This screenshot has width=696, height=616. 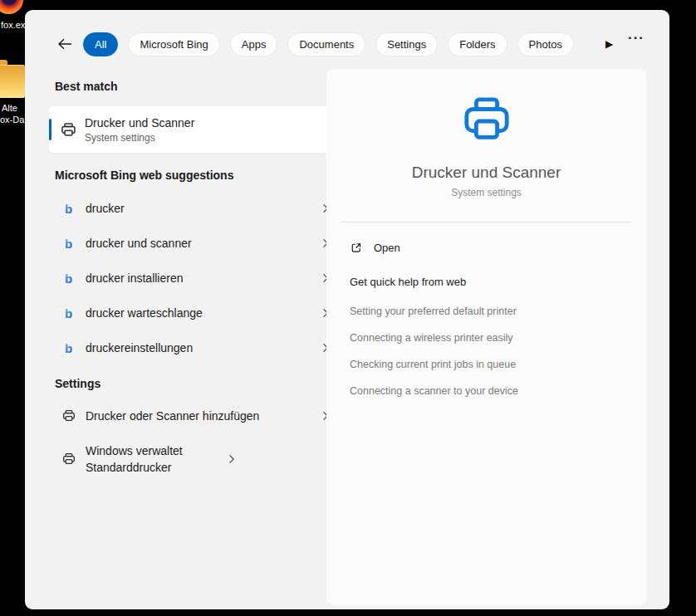 What do you see at coordinates (196, 278) in the screenshot?
I see `bing-suggestions-list: b drucker b drucker und scanner b drucke…` at bounding box center [196, 278].